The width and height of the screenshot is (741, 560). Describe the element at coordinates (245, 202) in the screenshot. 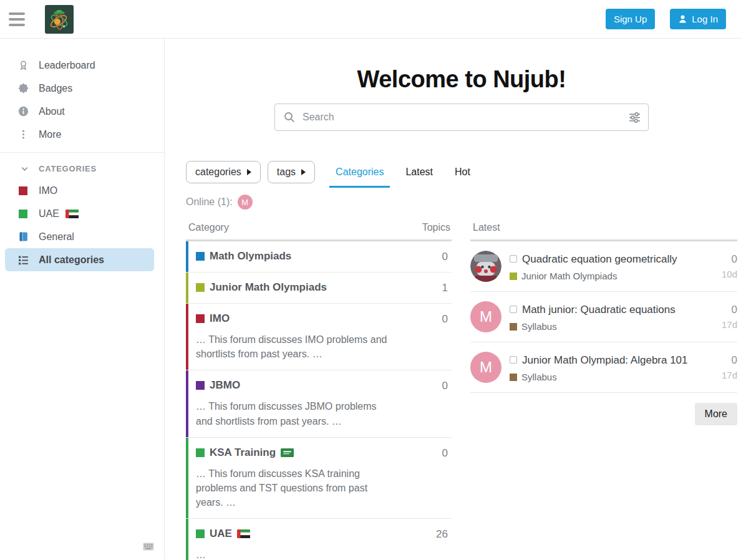

I see `online-user-avatar: M` at that location.